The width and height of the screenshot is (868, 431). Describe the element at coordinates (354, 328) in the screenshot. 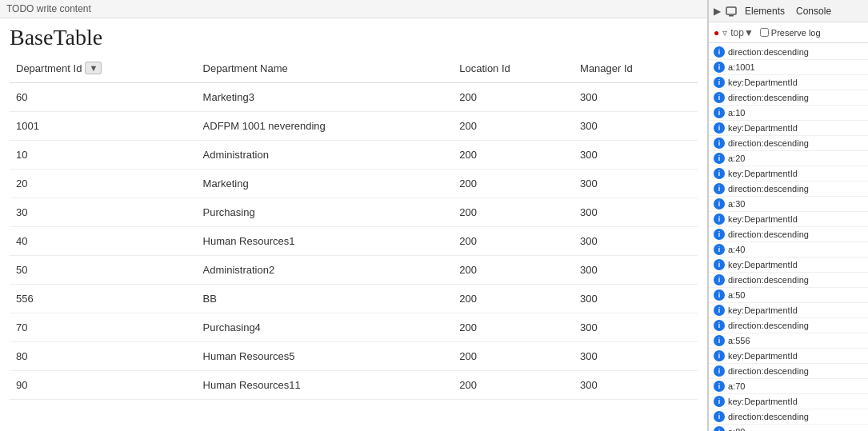

I see `table-row: 70Purchasing4200300` at that location.